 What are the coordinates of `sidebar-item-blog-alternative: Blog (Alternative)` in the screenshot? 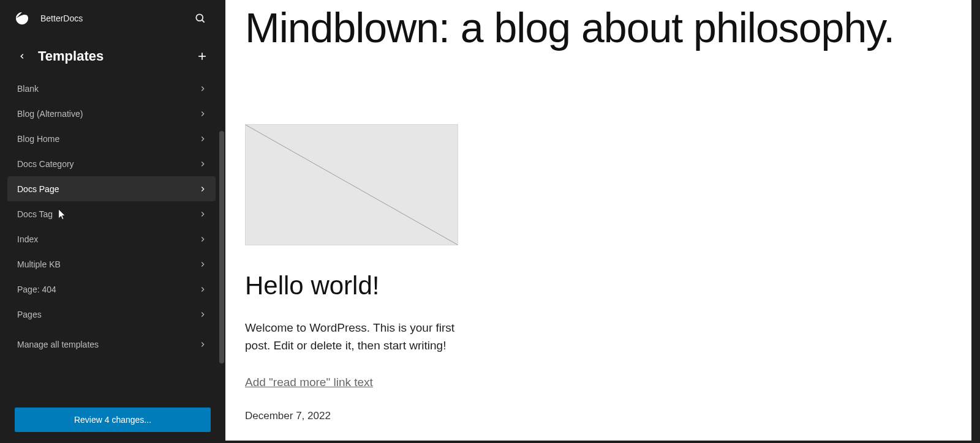 It's located at (111, 114).